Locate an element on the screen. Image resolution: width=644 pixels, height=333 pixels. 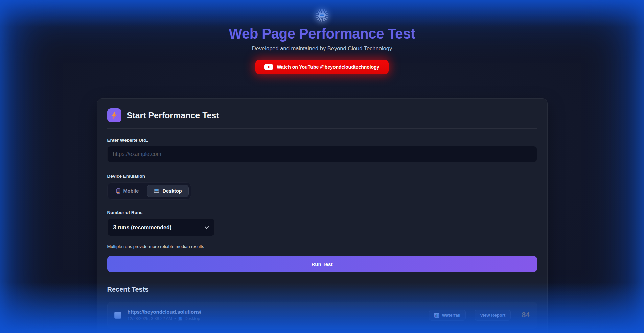
test-meta: 12/28/2025, 3:38:22 AM • Desktop is located at coordinates (164, 319).